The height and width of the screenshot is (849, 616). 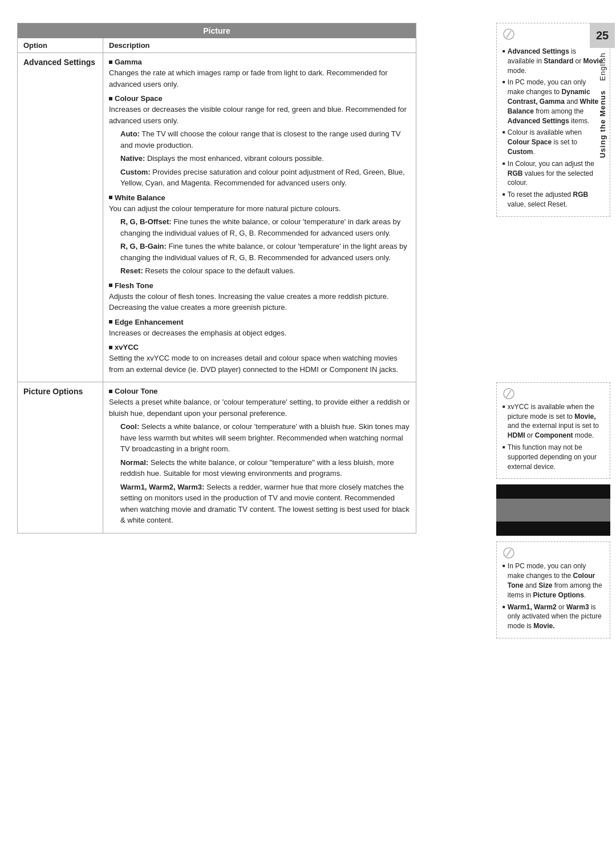 I want to click on desc-paragraph: Increases or decreases the emphasis at o…, so click(x=260, y=333).